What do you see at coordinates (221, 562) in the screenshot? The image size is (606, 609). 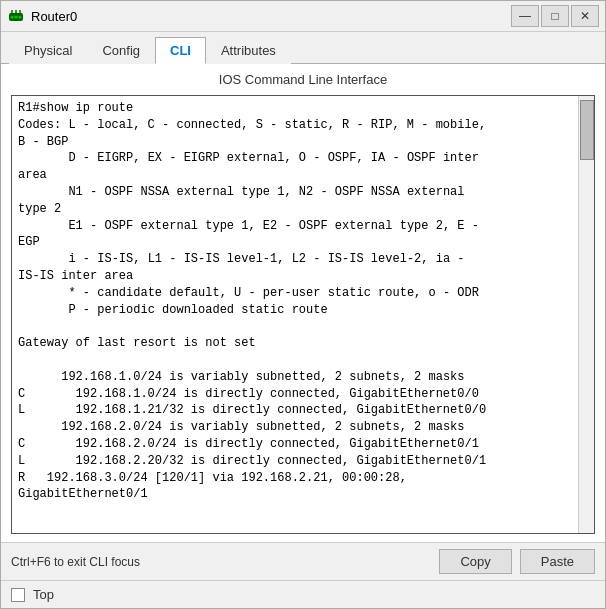 I see `cli-hint: Ctrl+F6 to exit CLI focus` at bounding box center [221, 562].